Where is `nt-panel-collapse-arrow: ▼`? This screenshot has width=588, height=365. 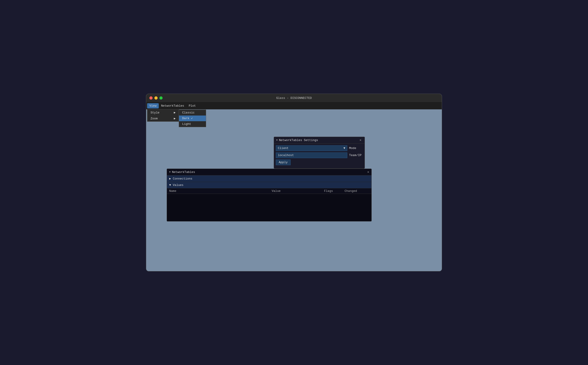 nt-panel-collapse-arrow: ▼ is located at coordinates (170, 172).